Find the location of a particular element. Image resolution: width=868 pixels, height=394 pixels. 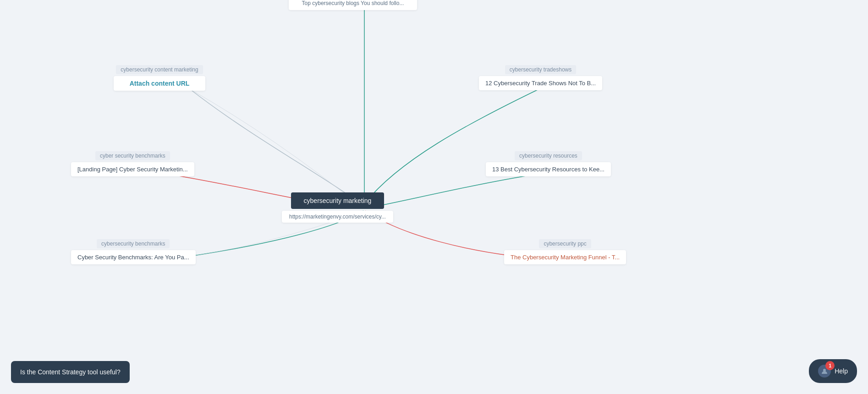

node-cybersecurity-content-marketing: cybersecurity content marketing Attach c… is located at coordinates (159, 78).